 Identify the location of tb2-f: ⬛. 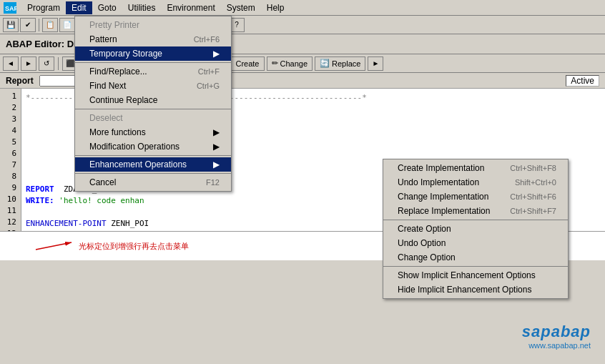
(159, 64).